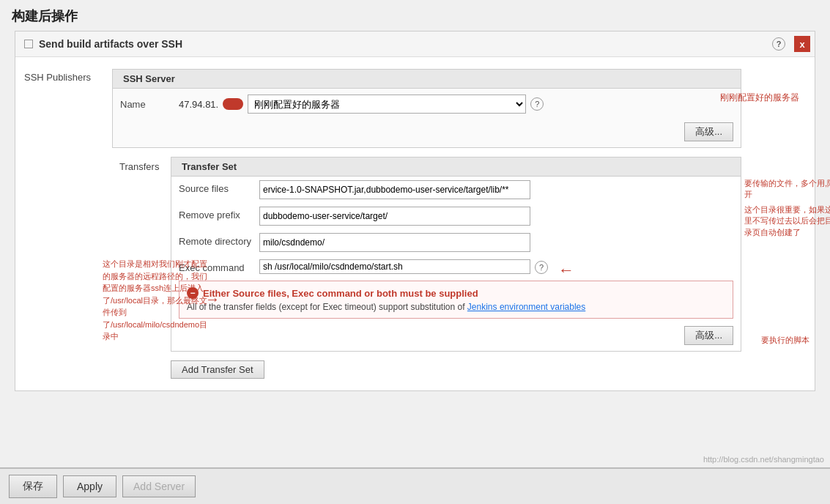 This screenshot has width=830, height=504. I want to click on remove-prefix-row: Remove prefix 这个目录很重要，如果这里不写传过去以后会把目录页自动…, so click(456, 216).